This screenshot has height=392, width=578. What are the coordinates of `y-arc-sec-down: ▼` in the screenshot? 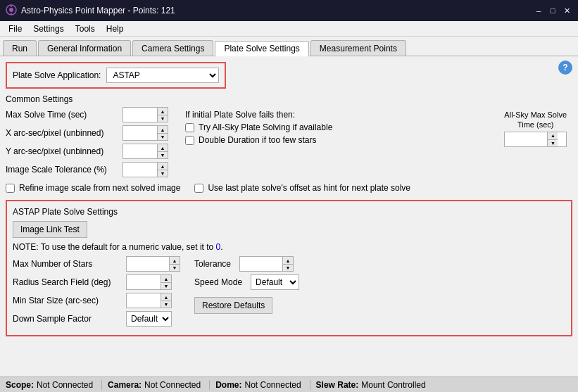 It's located at (163, 155).